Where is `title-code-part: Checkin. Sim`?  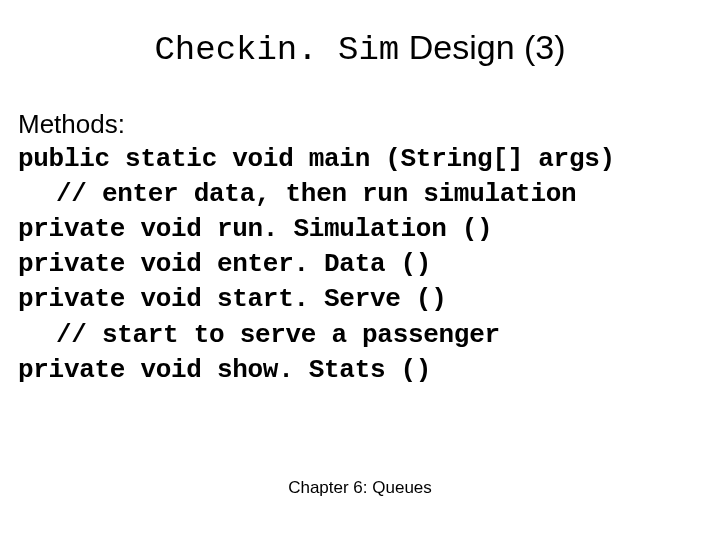
title-code-part: Checkin. Sim is located at coordinates (276, 50).